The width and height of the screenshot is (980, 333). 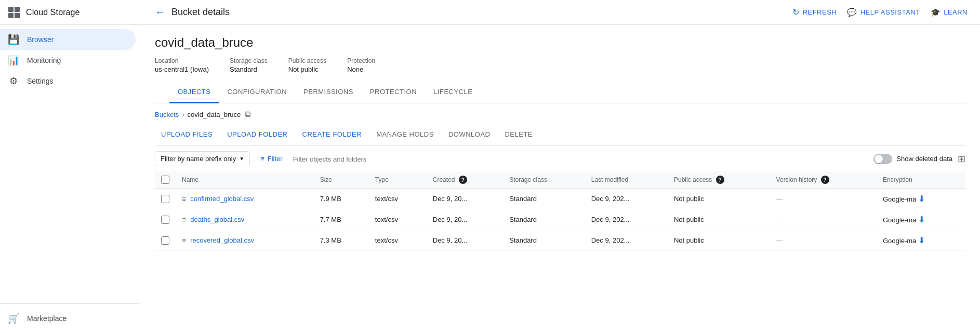 I want to click on meta-public-access-value: Not public, so click(x=308, y=70).